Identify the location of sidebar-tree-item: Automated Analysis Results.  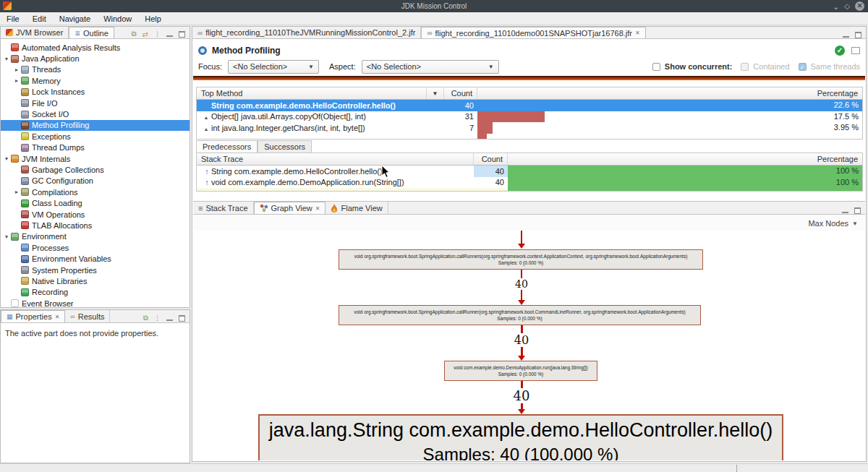
(95, 48).